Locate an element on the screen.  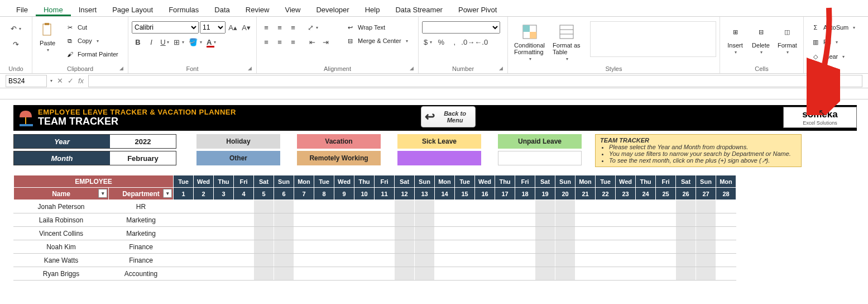
bold-button: B is located at coordinates (138, 42).